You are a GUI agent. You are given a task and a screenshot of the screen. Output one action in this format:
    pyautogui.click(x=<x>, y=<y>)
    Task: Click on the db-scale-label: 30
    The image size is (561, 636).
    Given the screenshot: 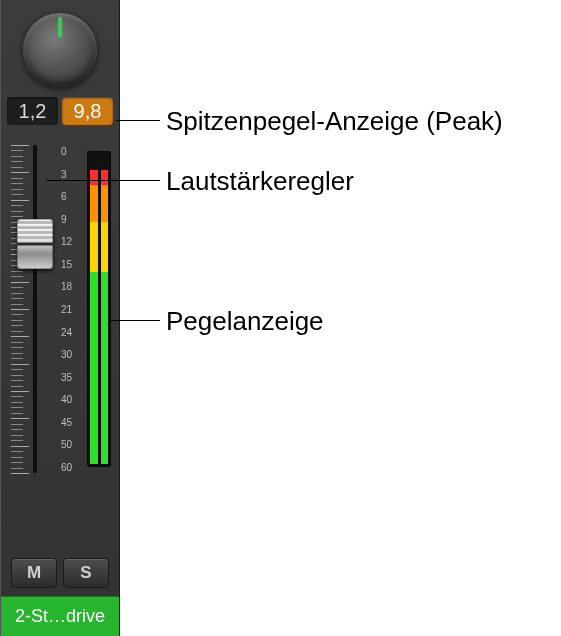 What is the action you would take?
    pyautogui.click(x=66, y=354)
    